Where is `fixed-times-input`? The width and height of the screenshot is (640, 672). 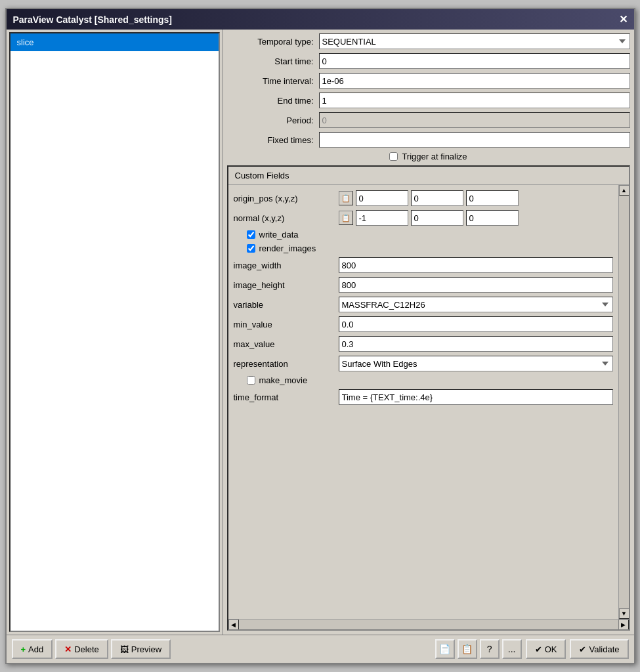
fixed-times-input is located at coordinates (475, 140).